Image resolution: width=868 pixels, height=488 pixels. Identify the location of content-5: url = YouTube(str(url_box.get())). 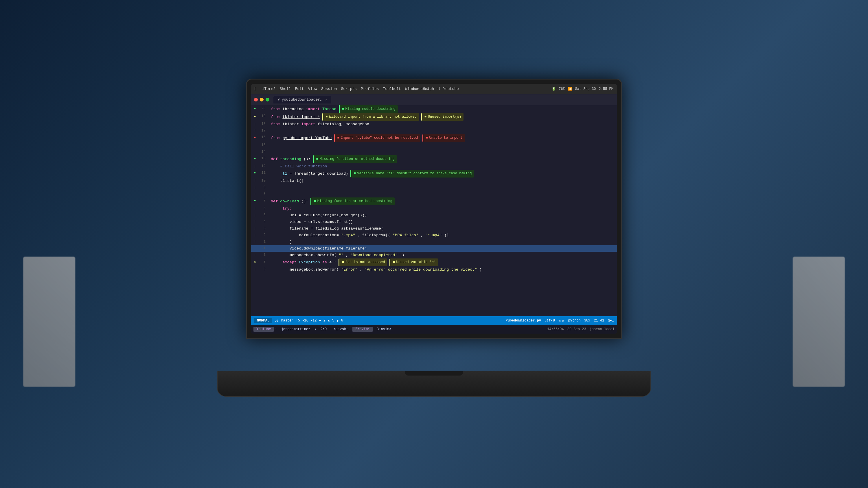
(443, 215).